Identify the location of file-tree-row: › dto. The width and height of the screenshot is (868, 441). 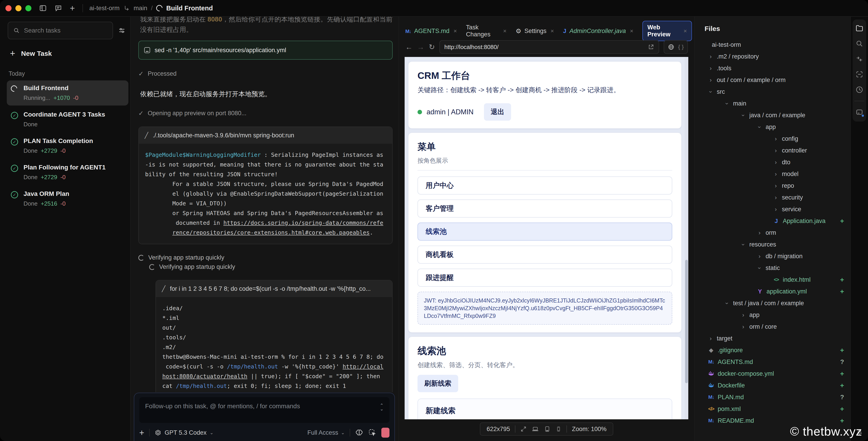
(772, 162).